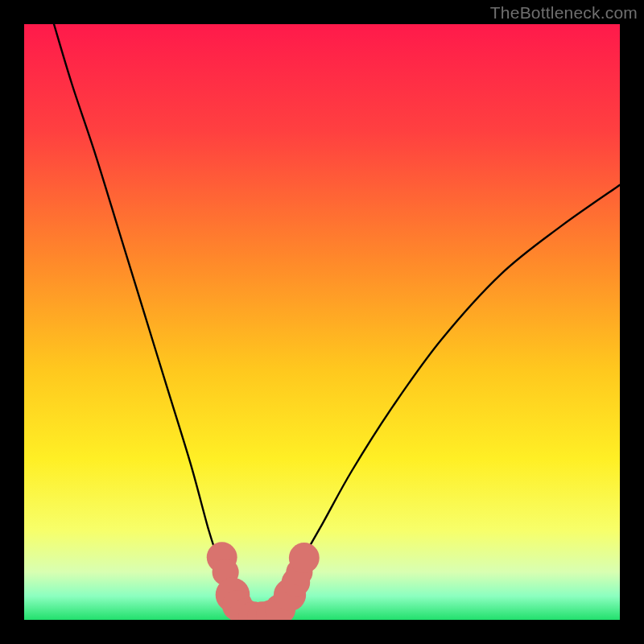 The width and height of the screenshot is (644, 644). Describe the element at coordinates (304, 558) in the screenshot. I see `data-marker` at that location.